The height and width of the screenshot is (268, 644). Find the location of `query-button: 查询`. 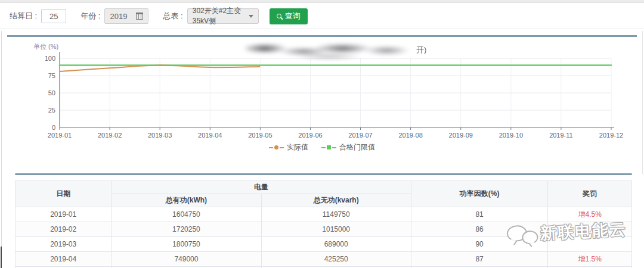

query-button: 查询 is located at coordinates (289, 17).